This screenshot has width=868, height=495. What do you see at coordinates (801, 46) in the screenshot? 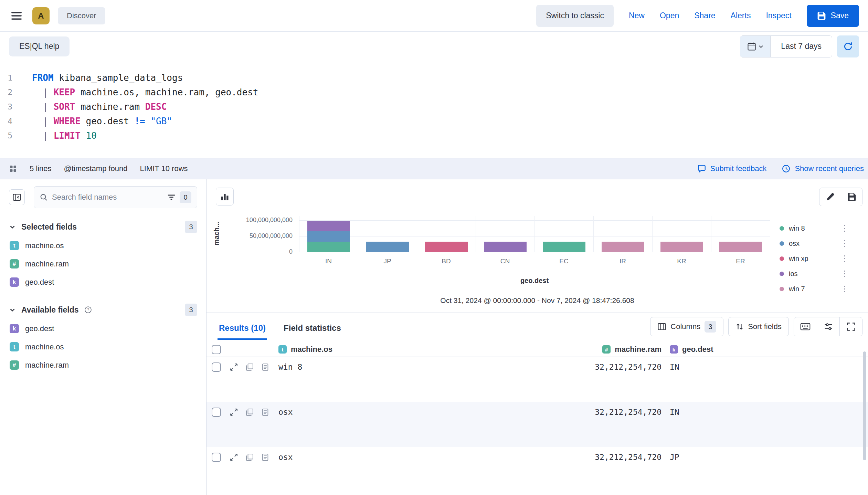
I see `time-range-value: Last 7 days` at bounding box center [801, 46].